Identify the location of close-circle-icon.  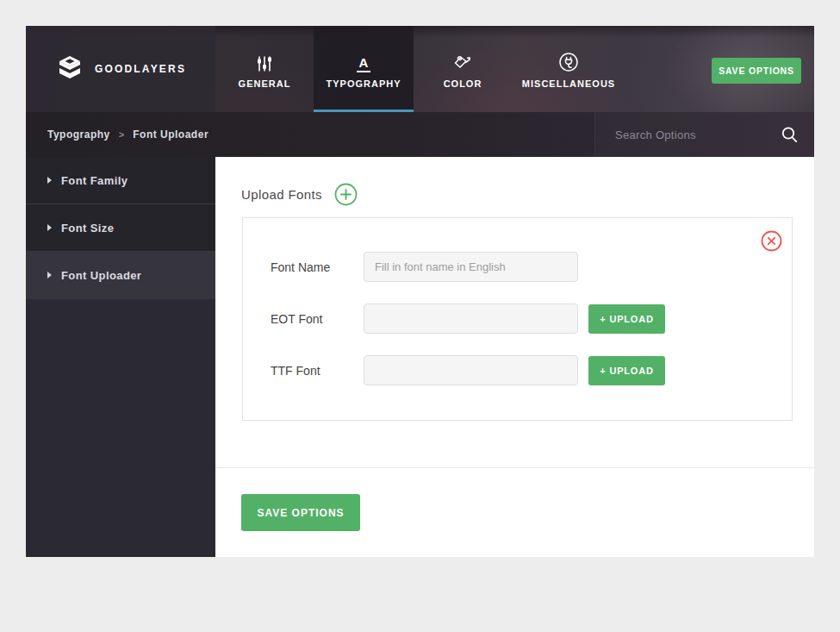
(772, 241).